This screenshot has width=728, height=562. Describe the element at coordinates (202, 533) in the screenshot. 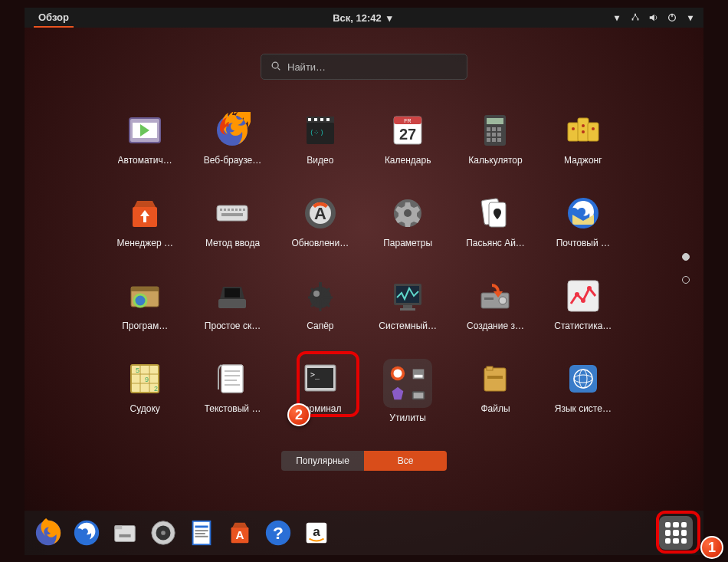

I see `dock-libreoffice-writer` at that location.